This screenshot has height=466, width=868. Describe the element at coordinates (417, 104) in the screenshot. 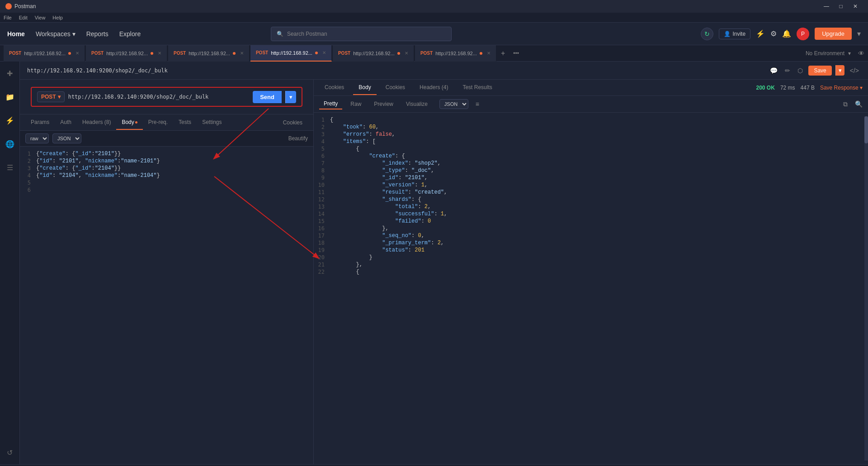

I see `format-visualize: Visualize` at that location.